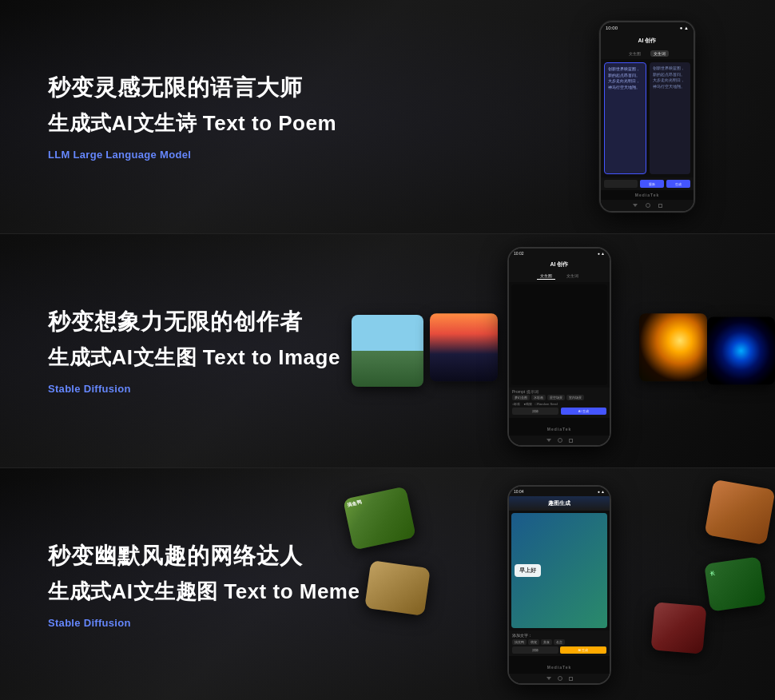 The image size is (775, 700). What do you see at coordinates (519, 491) in the screenshot?
I see `phone-3-time: 10:04` at bounding box center [519, 491].